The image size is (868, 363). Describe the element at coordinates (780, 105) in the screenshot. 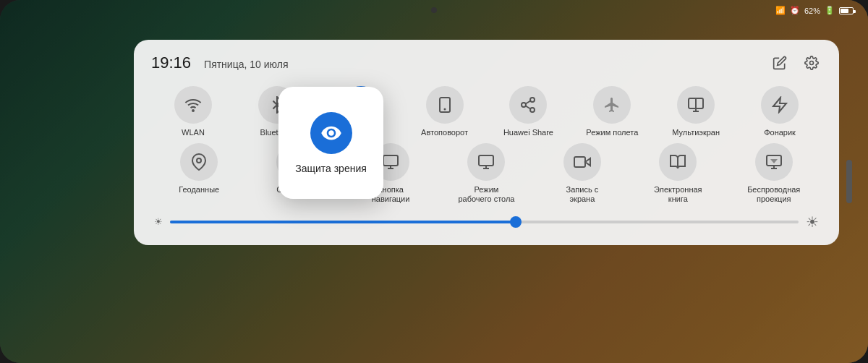

I see `flashlight-icon` at that location.